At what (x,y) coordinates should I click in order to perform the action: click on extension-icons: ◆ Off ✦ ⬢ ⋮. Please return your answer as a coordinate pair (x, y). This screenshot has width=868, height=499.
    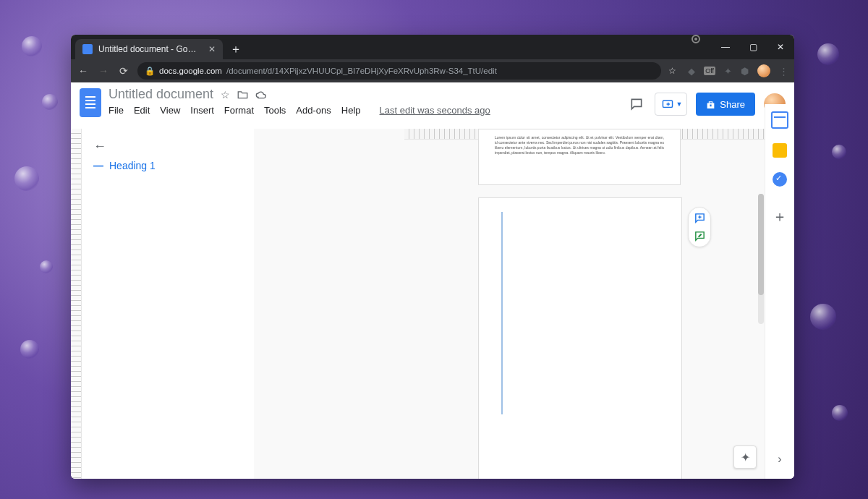
    Looking at the image, I should click on (736, 71).